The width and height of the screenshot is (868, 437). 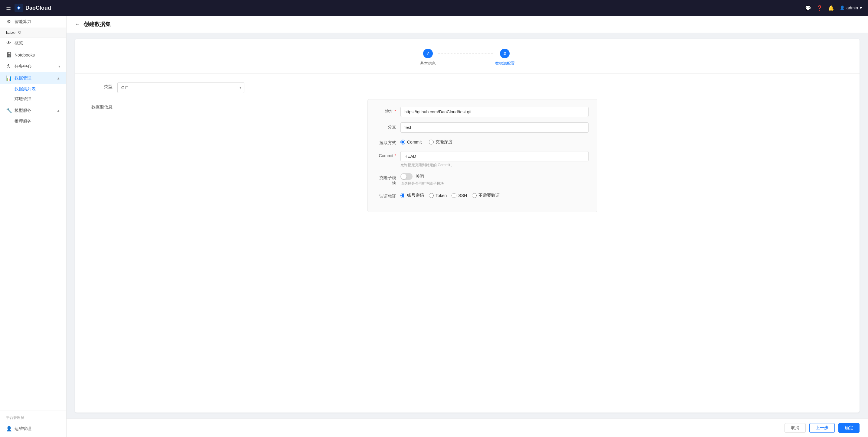 What do you see at coordinates (495, 176) in the screenshot?
I see `submodule-toggle-wrapper: 关闭` at bounding box center [495, 176].